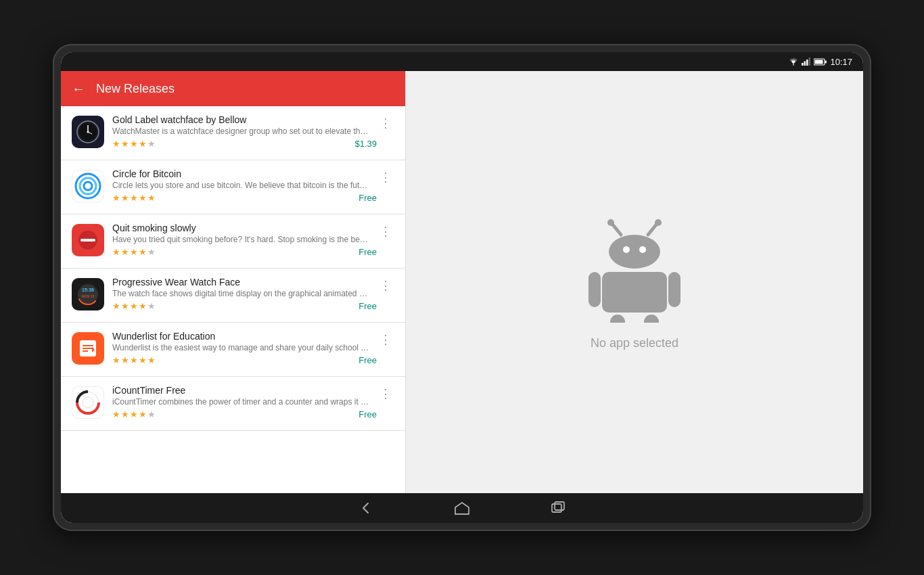 This screenshot has width=924, height=575. I want to click on svg-text: MON 23, so click(88, 296).